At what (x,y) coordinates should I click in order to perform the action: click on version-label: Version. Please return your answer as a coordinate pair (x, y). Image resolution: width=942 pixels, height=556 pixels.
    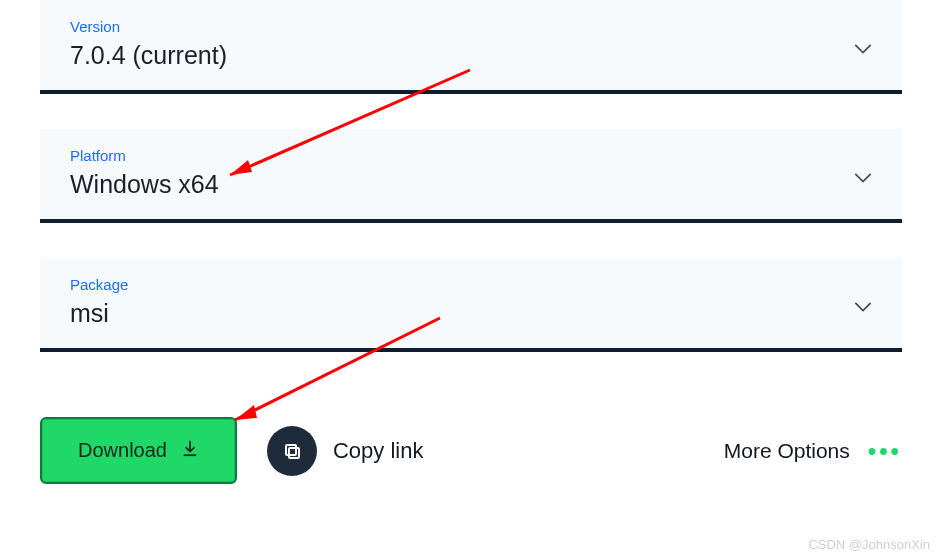
    Looking at the image, I should click on (148, 26).